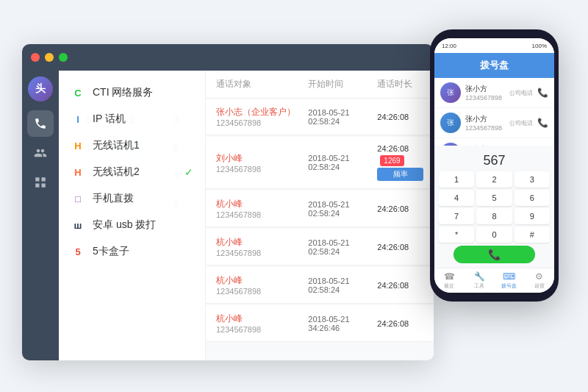 The width and height of the screenshot is (588, 392). I want to click on call-list-header: 通话对象 开始时间 通话时长, so click(320, 85).